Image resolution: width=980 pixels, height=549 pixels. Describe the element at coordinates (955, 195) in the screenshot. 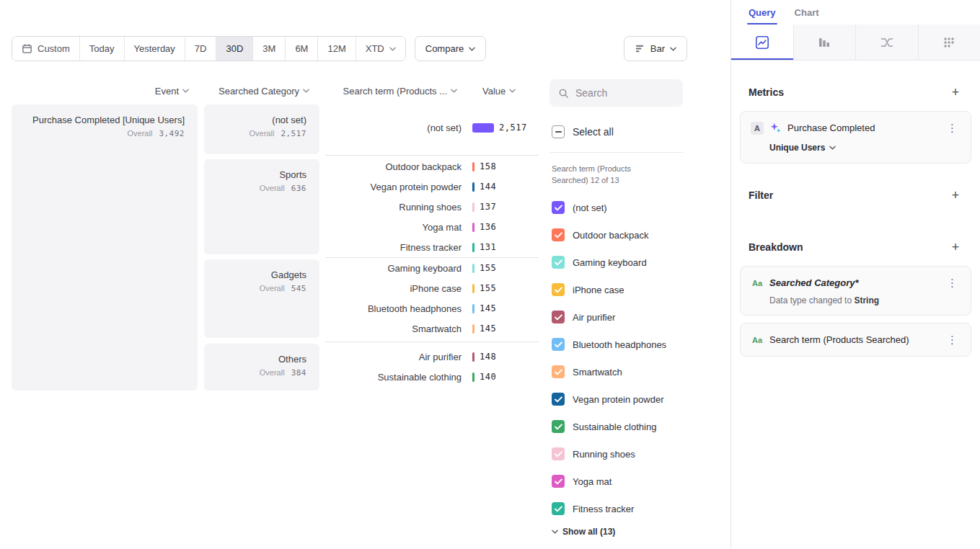

I see `add-filter-button: +` at that location.